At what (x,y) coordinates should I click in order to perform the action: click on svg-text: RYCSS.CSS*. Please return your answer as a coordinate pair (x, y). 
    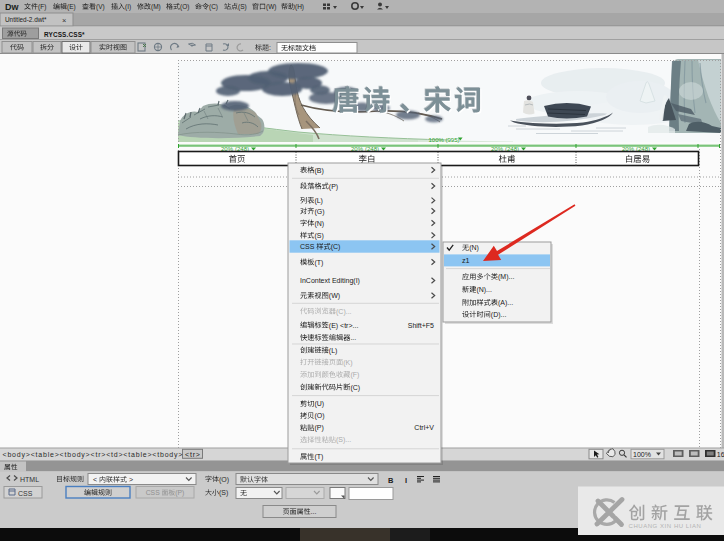
    Looking at the image, I should click on (64, 34).